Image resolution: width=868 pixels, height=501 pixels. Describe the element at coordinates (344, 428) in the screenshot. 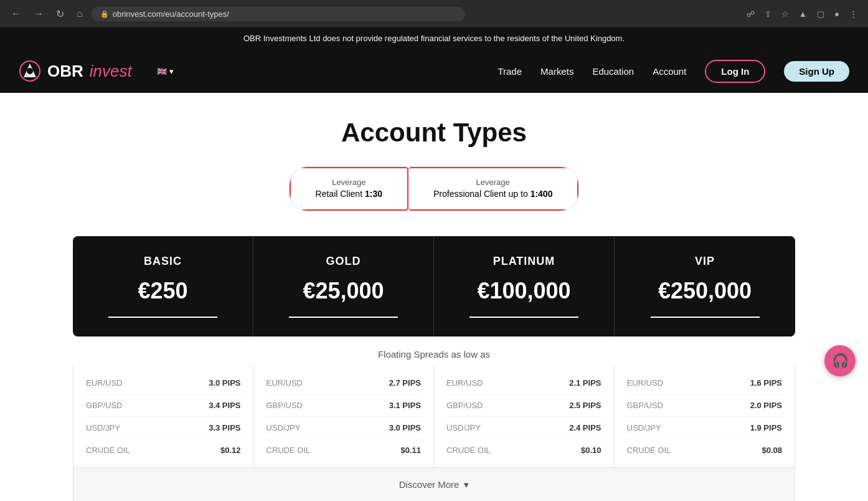

I see `spread-row: USD/JPY 3.0 PIPS` at that location.